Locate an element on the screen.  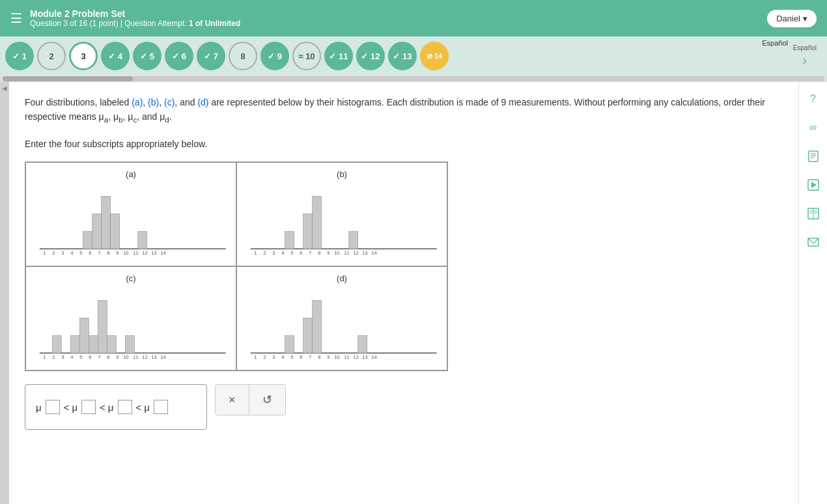
question-text: Four distributions, labeled (a), (b), (c… is located at coordinates (404, 111).